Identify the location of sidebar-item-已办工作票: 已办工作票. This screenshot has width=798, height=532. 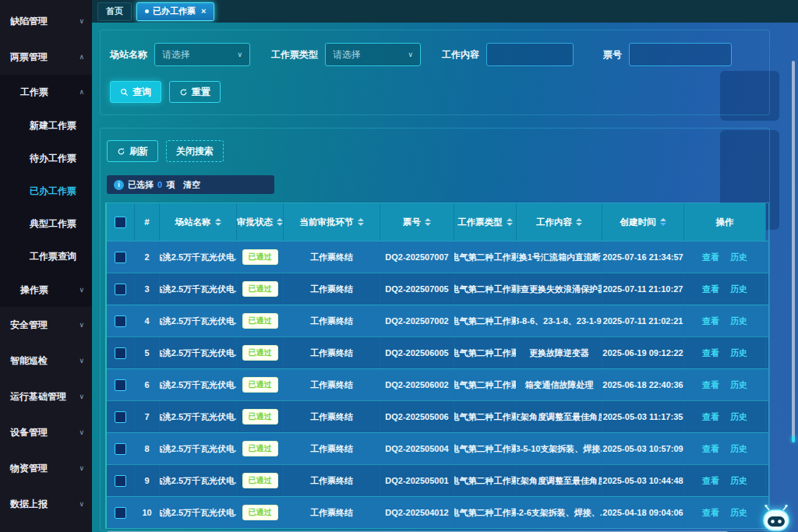
(46, 191).